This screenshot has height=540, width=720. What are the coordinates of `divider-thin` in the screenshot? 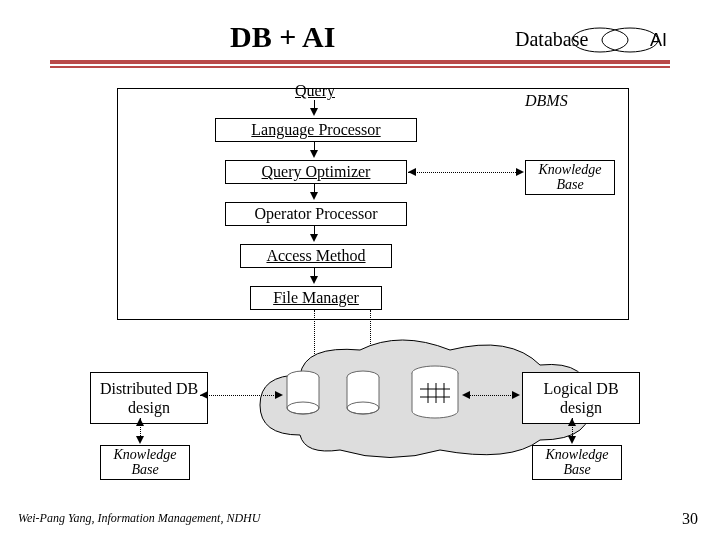 It's located at (360, 67).